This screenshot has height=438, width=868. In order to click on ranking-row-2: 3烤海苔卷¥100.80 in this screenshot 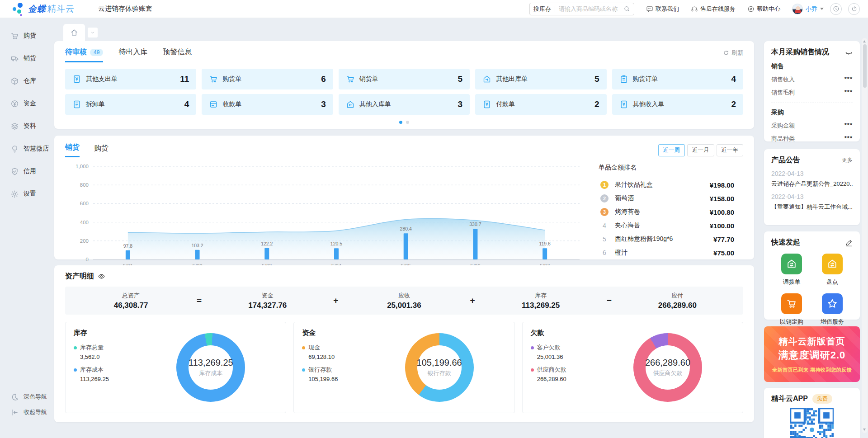, I will do `click(666, 212)`.